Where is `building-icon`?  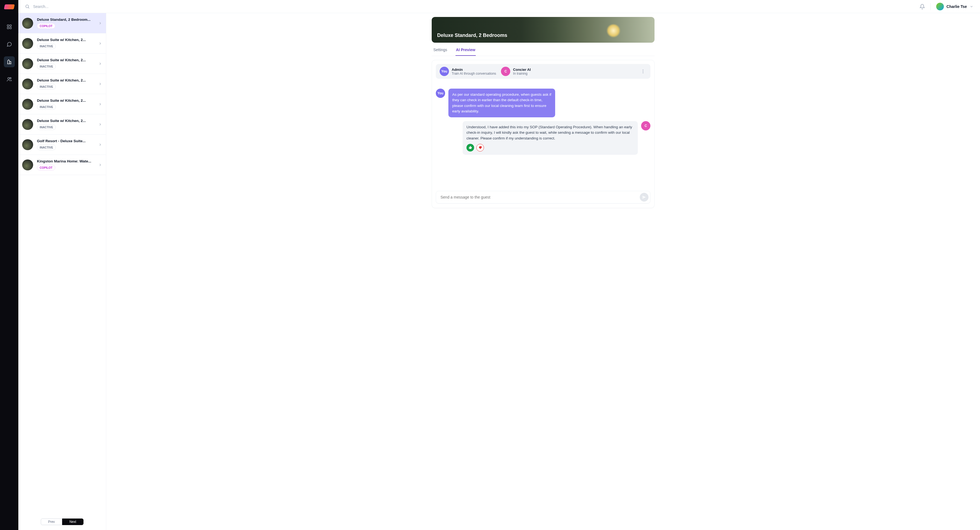 building-icon is located at coordinates (9, 62).